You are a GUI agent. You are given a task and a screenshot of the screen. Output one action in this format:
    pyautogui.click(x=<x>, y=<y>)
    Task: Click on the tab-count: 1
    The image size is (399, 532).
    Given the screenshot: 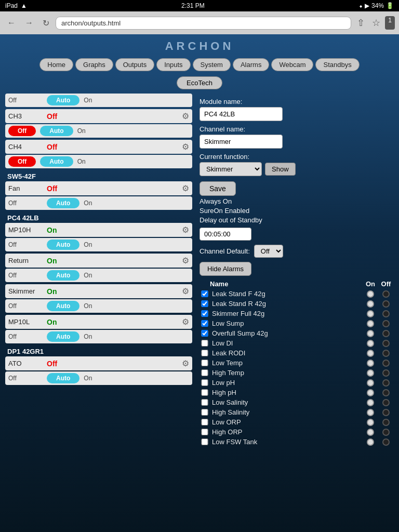 What is the action you would take?
    pyautogui.click(x=390, y=23)
    